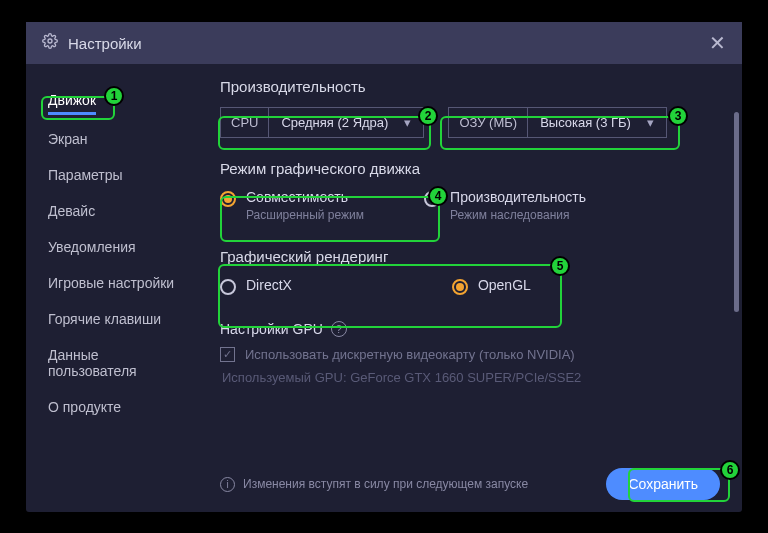  I want to click on help-icon: ?, so click(339, 329).